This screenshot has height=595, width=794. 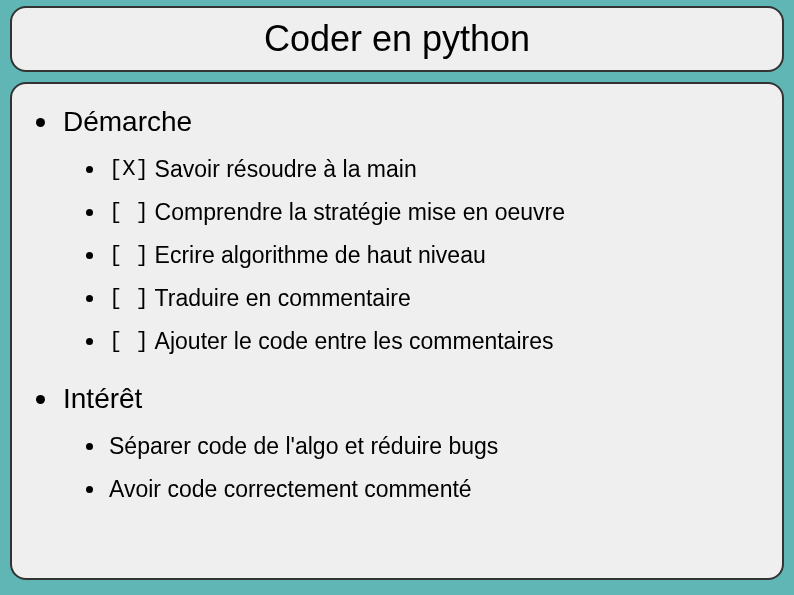 What do you see at coordinates (422, 170) in the screenshot?
I see `list-item: [X] Savoir résoudre à la main` at bounding box center [422, 170].